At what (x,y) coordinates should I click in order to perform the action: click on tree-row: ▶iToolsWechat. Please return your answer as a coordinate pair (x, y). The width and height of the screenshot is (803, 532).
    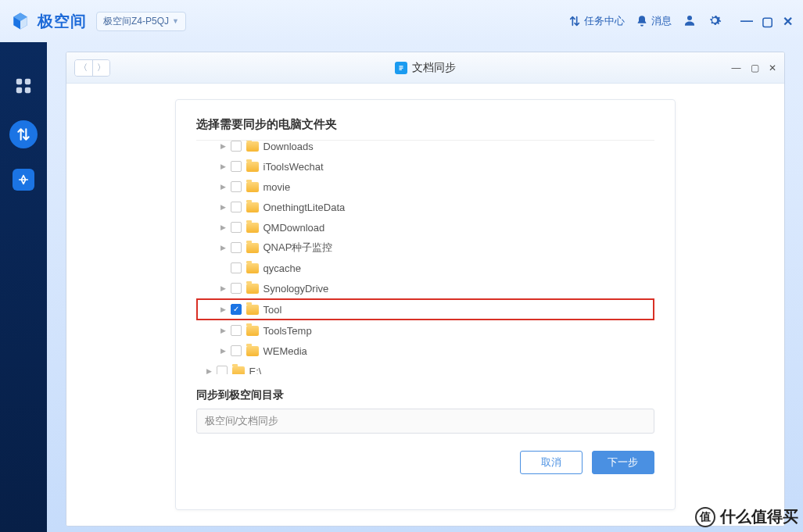
    Looking at the image, I should click on (425, 166).